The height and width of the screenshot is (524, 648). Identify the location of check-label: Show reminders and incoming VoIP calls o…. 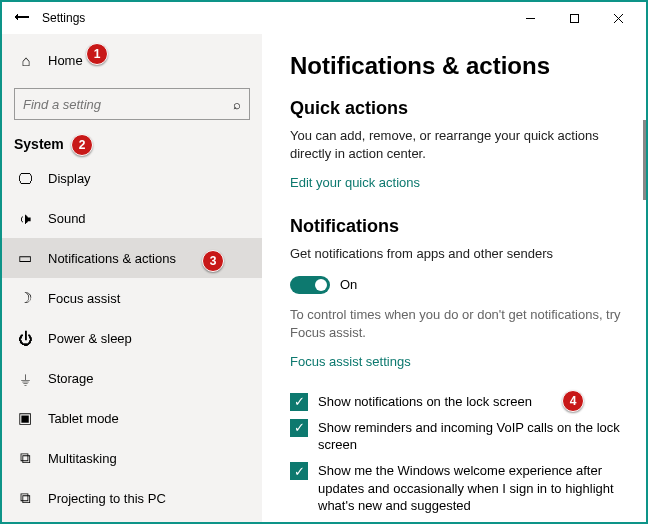
(470, 436).